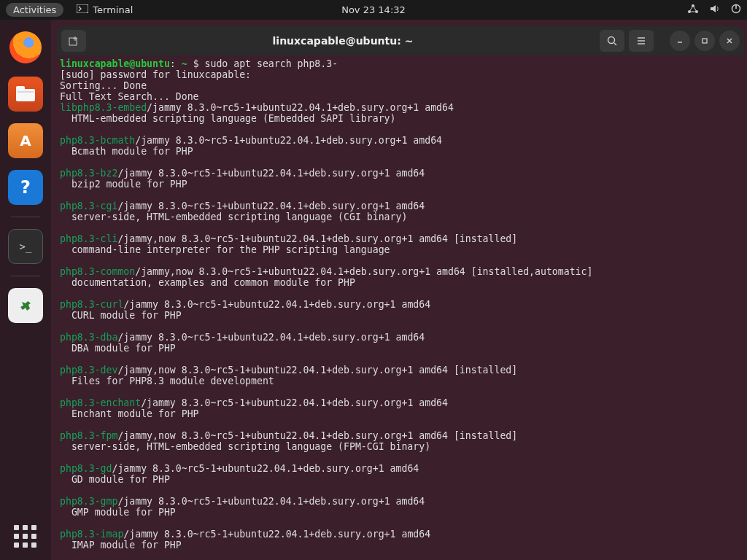 The image size is (747, 560). What do you see at coordinates (105, 10) in the screenshot?
I see `focused-app: Terminal` at bounding box center [105, 10].